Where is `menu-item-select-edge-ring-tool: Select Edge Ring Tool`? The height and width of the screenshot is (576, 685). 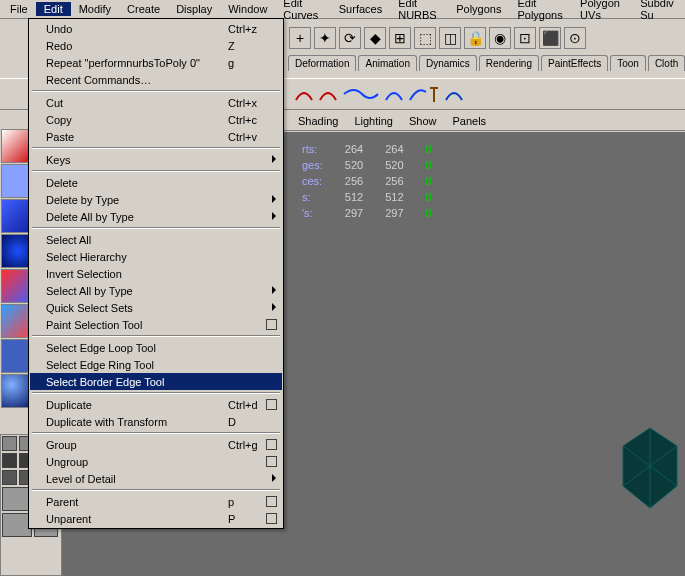 menu-item-select-edge-ring-tool: Select Edge Ring Tool is located at coordinates (156, 364).